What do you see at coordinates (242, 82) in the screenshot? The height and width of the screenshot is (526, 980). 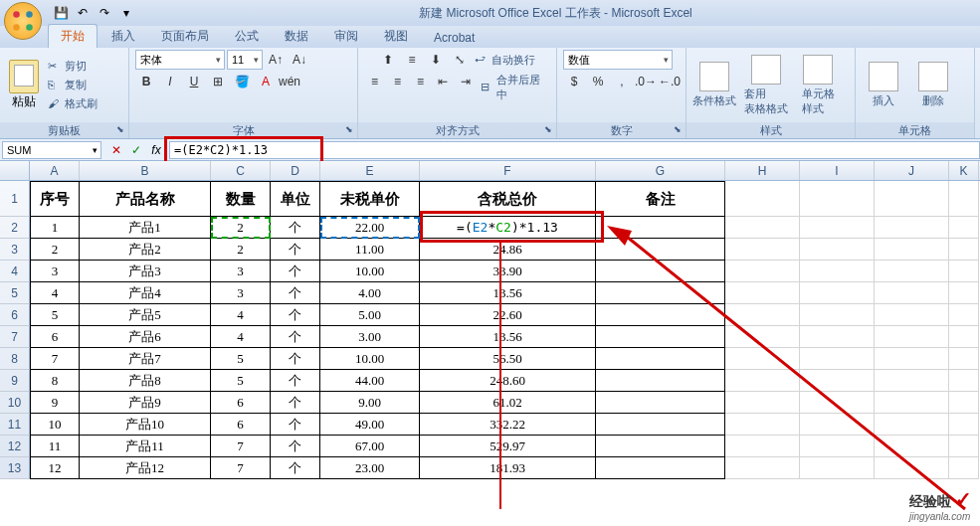 I see `fill-color-icon: 🪣` at bounding box center [242, 82].